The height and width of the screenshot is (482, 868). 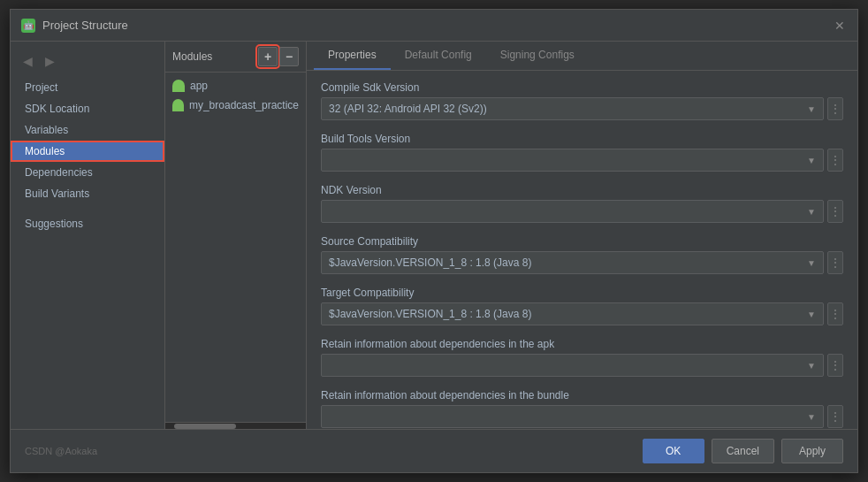 What do you see at coordinates (235, 105) in the screenshot?
I see `module-item-broadcast: my_broadcast_practice` at bounding box center [235, 105].